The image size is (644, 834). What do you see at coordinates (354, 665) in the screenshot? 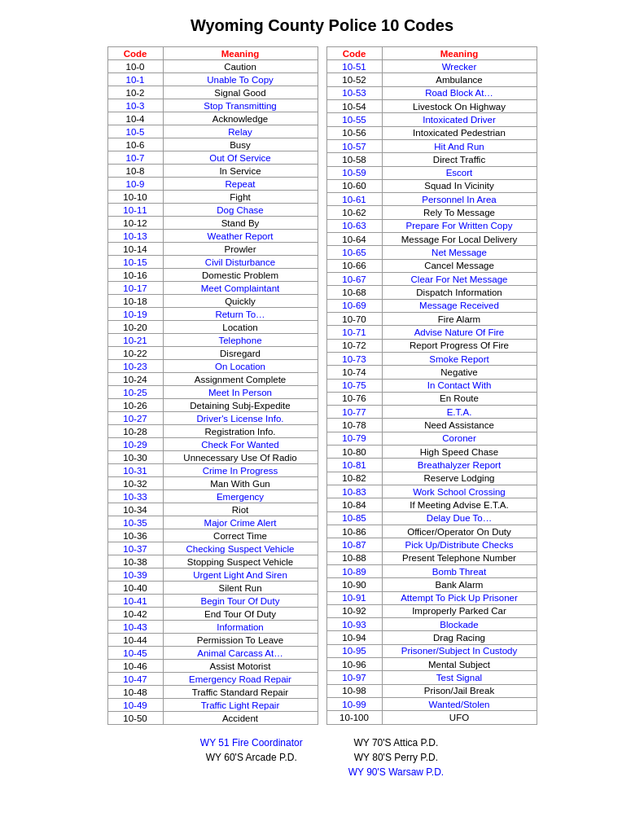
I see `code-cell: 10-96` at bounding box center [354, 665].